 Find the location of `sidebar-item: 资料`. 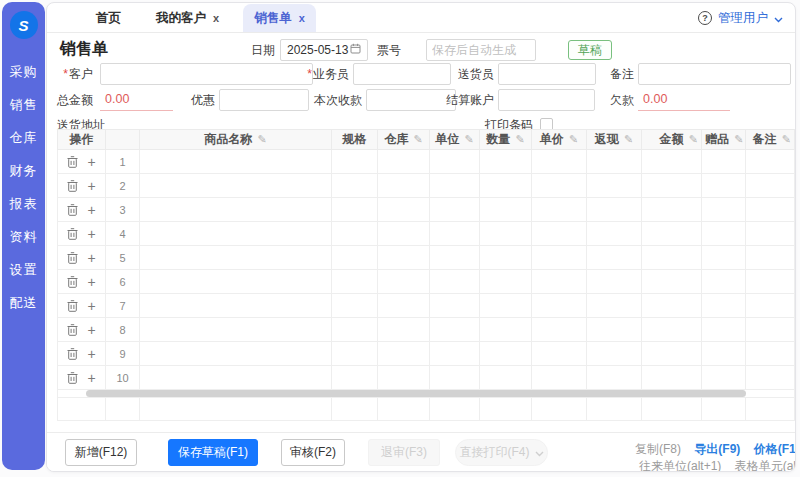

sidebar-item: 资料 is located at coordinates (24, 237).